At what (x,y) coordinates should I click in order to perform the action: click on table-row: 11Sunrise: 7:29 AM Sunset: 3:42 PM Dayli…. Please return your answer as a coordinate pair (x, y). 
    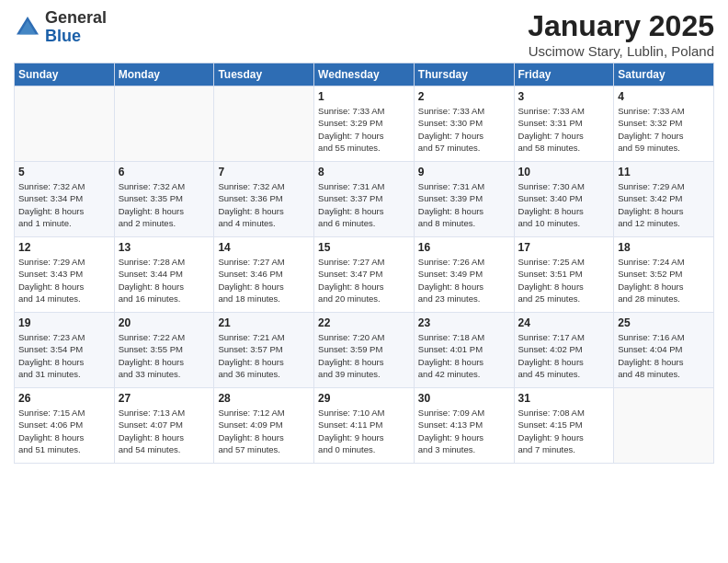
    Looking at the image, I should click on (664, 200).